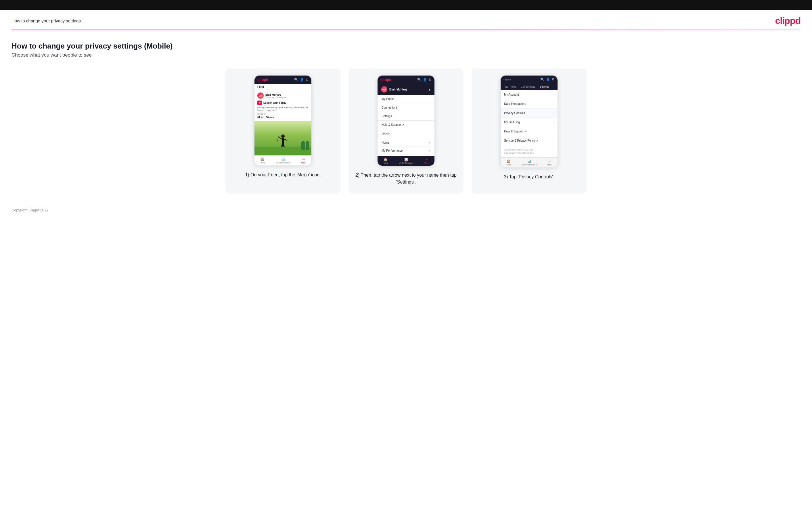  What do you see at coordinates (515, 113) in the screenshot?
I see `privacy-controls-label: Privacy Controls` at bounding box center [515, 113].